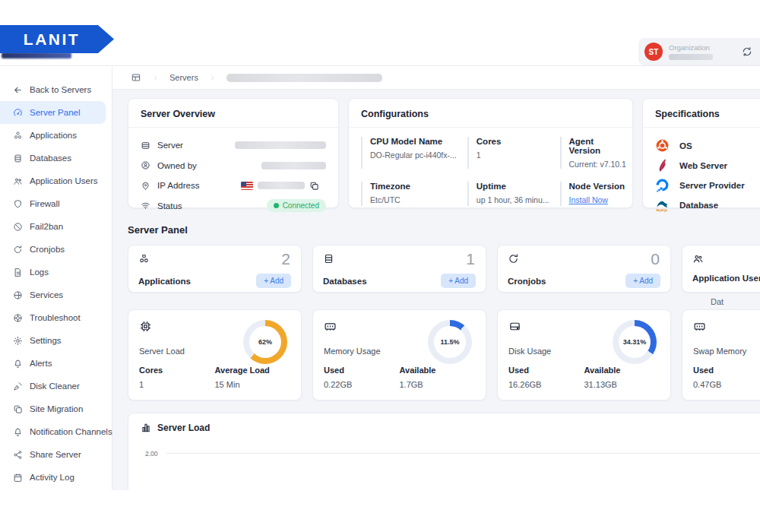 The width and height of the screenshot is (760, 532). Describe the element at coordinates (18, 272) in the screenshot. I see `document-icon` at that location.